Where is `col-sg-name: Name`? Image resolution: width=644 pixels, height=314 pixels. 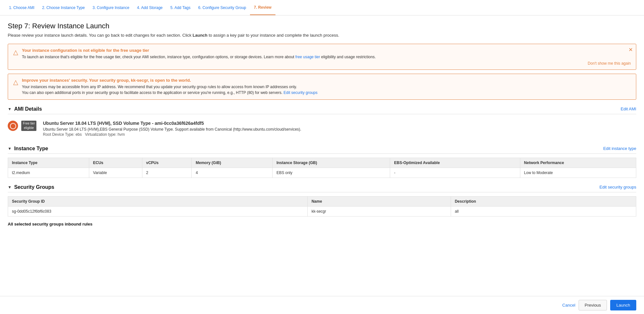 col-sg-name: Name is located at coordinates (379, 201).